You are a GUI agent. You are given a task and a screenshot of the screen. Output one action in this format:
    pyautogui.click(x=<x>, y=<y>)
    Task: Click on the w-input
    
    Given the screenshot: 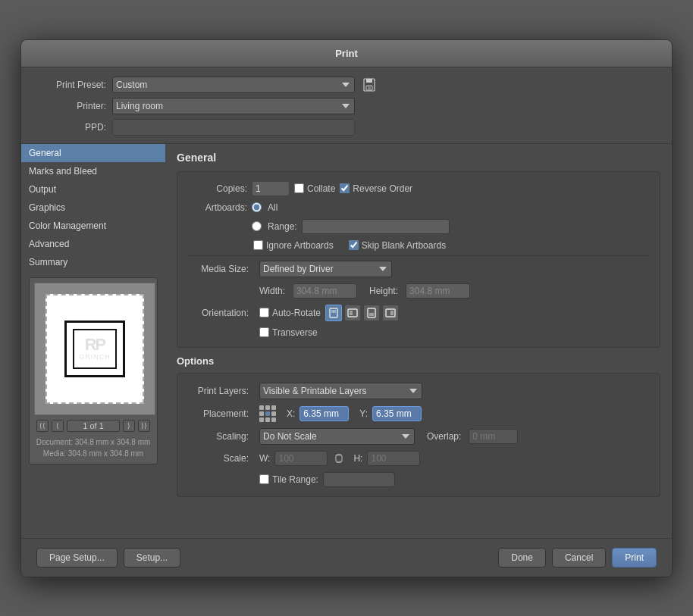 What is the action you would take?
    pyautogui.click(x=301, y=458)
    